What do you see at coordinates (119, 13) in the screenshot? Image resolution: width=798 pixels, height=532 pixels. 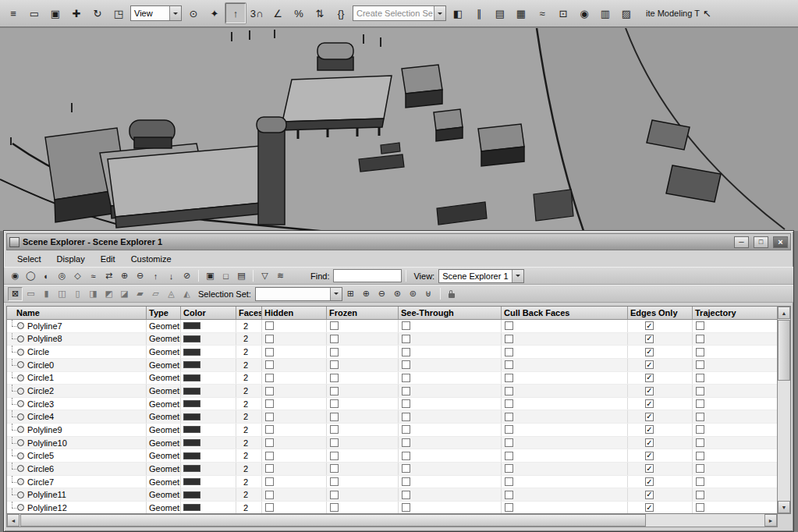 I see `select-and-scale-button: ◳` at bounding box center [119, 13].